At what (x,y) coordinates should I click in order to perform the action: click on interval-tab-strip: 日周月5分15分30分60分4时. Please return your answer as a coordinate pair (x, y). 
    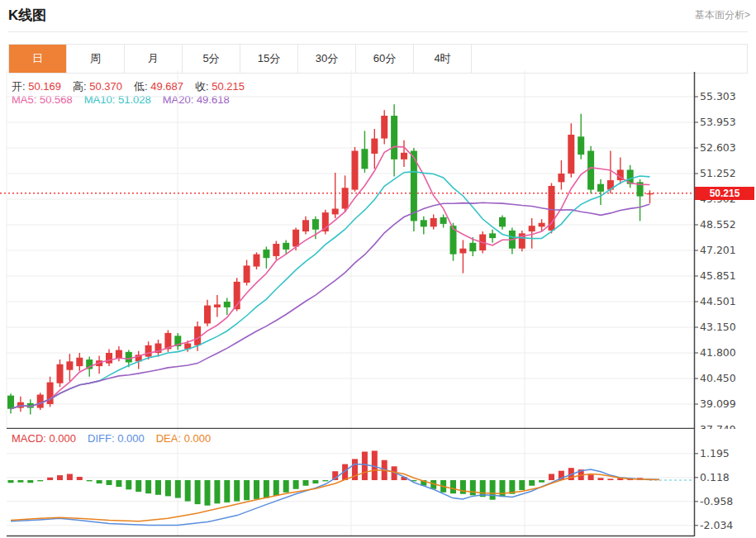
    Looking at the image, I should click on (378, 59).